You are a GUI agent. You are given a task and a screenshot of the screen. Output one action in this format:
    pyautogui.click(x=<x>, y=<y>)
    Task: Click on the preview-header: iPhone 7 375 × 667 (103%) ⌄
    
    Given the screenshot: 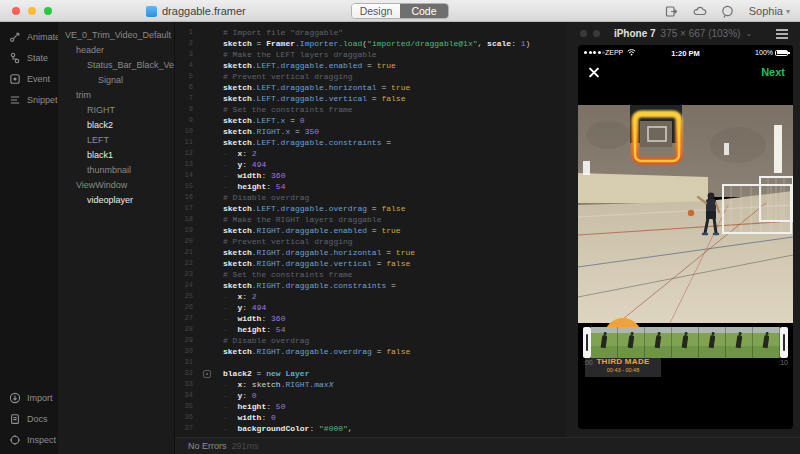 What is the action you would take?
    pyautogui.click(x=683, y=34)
    